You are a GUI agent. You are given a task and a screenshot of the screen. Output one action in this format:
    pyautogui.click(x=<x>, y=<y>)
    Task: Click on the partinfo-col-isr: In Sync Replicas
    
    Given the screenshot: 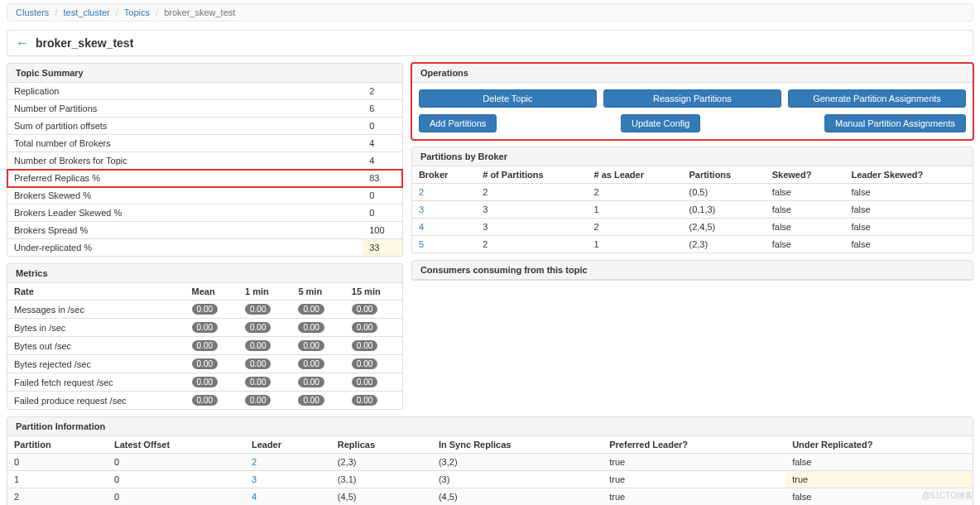 What is the action you would take?
    pyautogui.click(x=517, y=445)
    